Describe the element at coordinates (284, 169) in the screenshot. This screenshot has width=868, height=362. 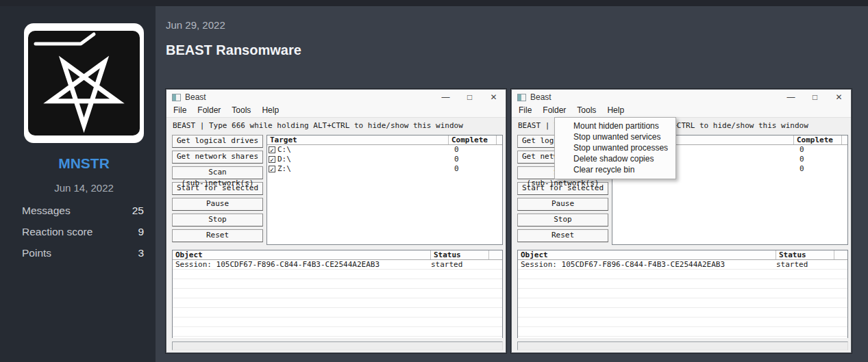
I see `drive-label: Z:\` at that location.